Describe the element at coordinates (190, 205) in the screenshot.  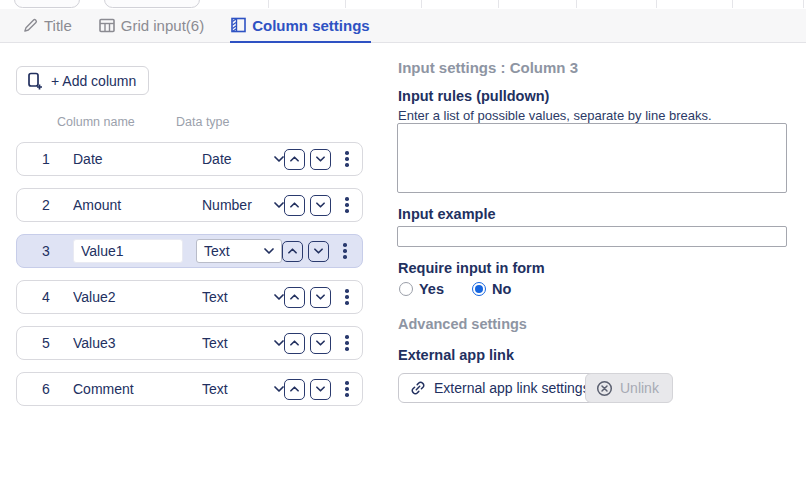
I see `column-row-2: 2 Amount Number` at that location.